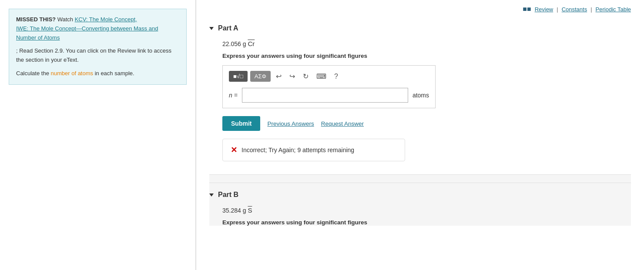 Image resolution: width=644 pixels, height=270 pixels. I want to click on answer-input, so click(325, 95).